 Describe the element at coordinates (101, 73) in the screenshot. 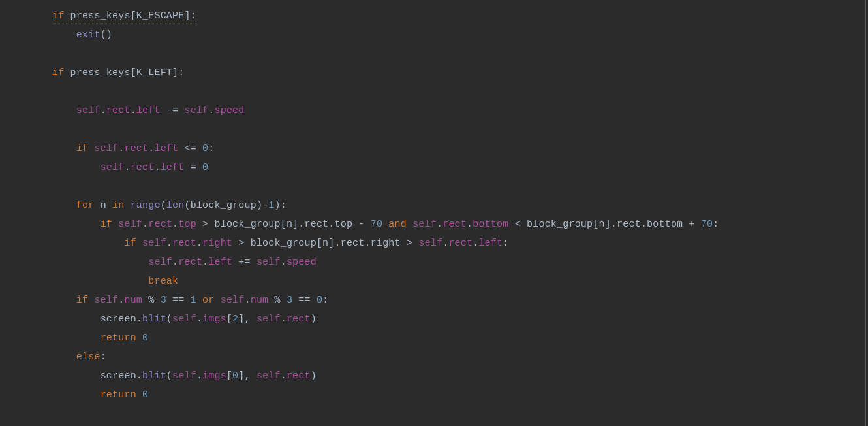

I see `identifier: press_keys` at that location.